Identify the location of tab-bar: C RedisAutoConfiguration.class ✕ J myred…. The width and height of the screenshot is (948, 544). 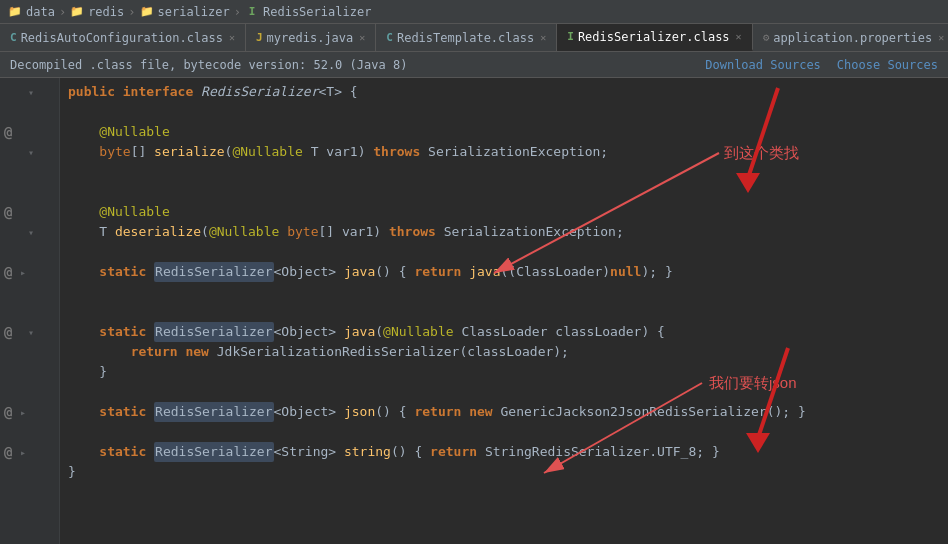
(474, 38).